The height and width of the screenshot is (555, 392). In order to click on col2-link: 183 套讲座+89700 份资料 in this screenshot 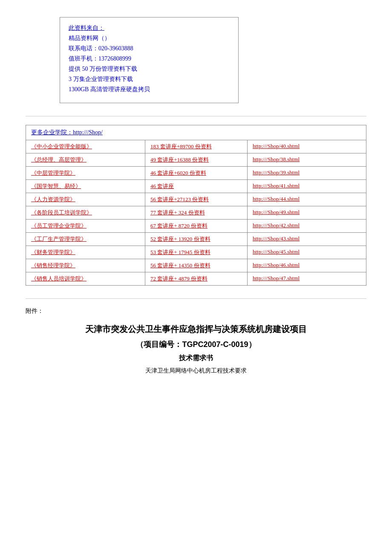, I will do `click(181, 147)`.